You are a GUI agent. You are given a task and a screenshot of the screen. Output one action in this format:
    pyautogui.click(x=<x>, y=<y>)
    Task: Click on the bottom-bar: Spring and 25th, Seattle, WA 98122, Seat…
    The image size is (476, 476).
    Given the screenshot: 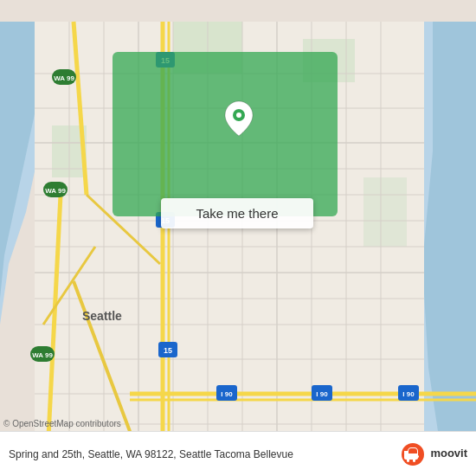 What is the action you would take?
    pyautogui.click(x=238, y=453)
    